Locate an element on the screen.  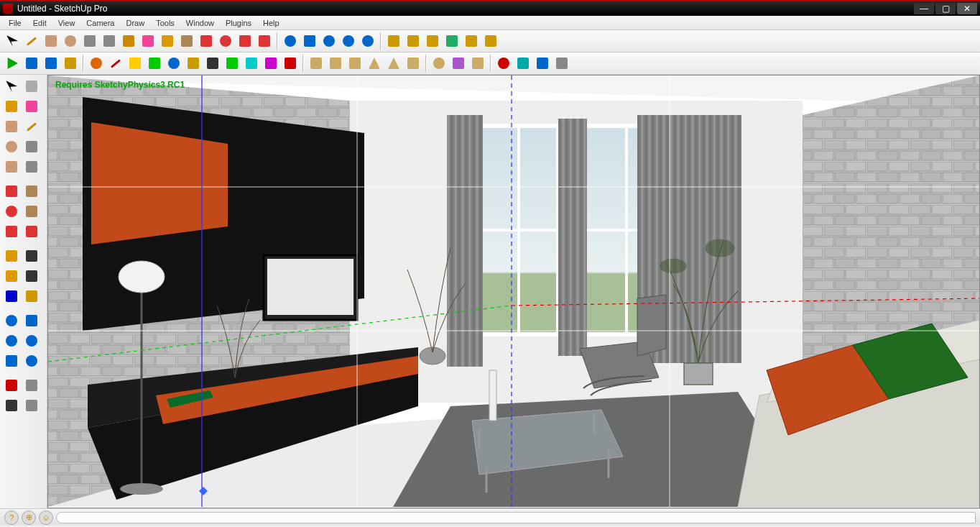
menu-tools: Tools is located at coordinates (165, 23).